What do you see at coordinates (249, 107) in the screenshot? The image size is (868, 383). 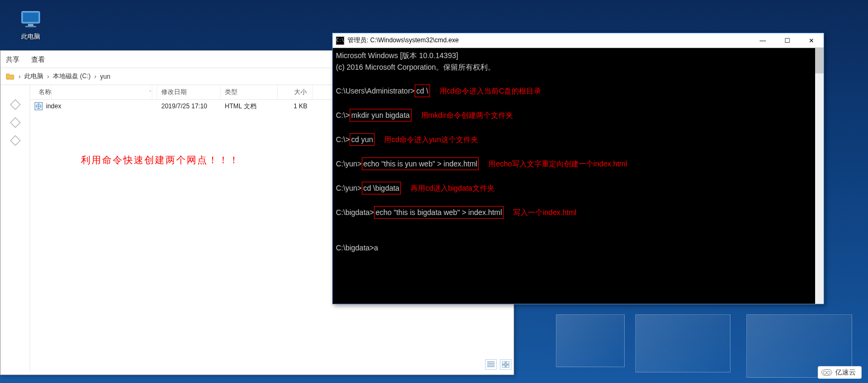 I see `file-type: HTML 文档` at bounding box center [249, 107].